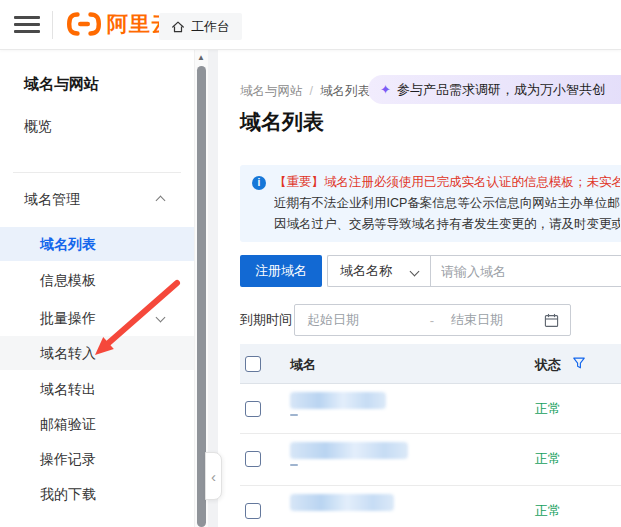 The width and height of the screenshot is (621, 527). What do you see at coordinates (386, 90) in the screenshot?
I see `sparkle-icon: ✦` at bounding box center [386, 90].